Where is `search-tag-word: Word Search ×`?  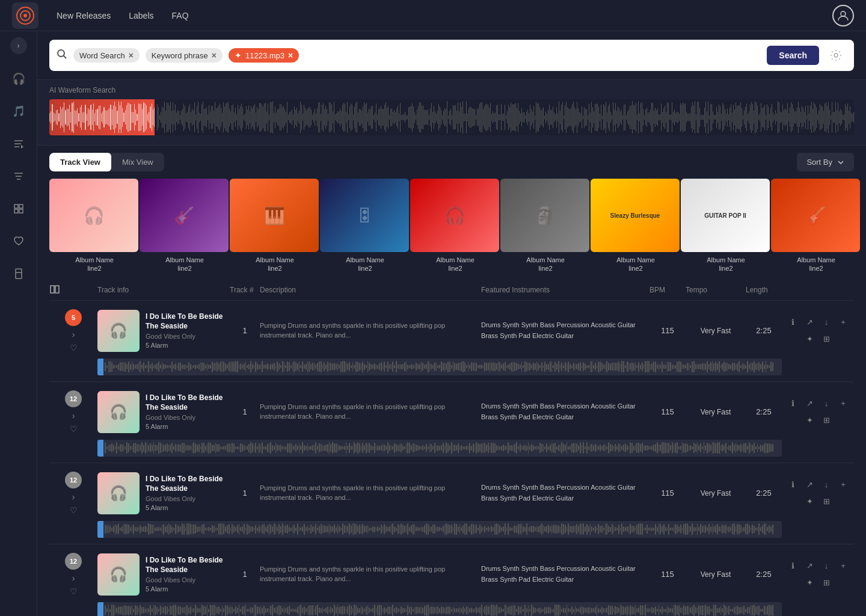
search-tag-word: Word Search × is located at coordinates (106, 55).